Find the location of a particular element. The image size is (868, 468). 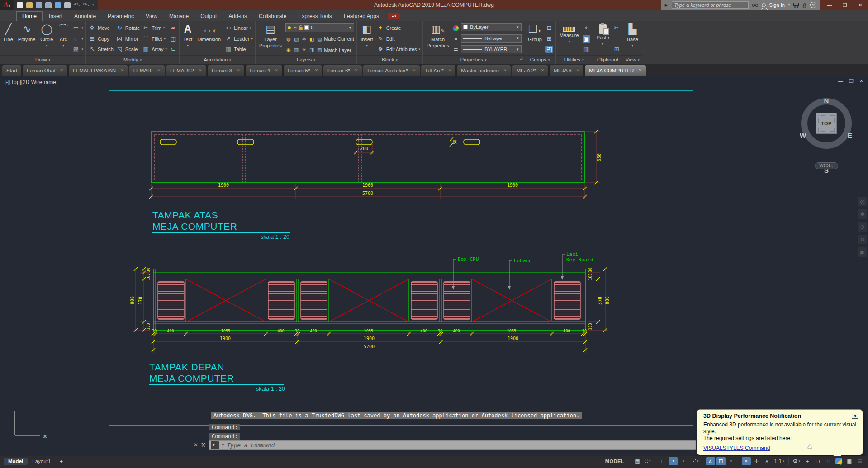

layer-off-icon: ◍ is located at coordinates (289, 39).